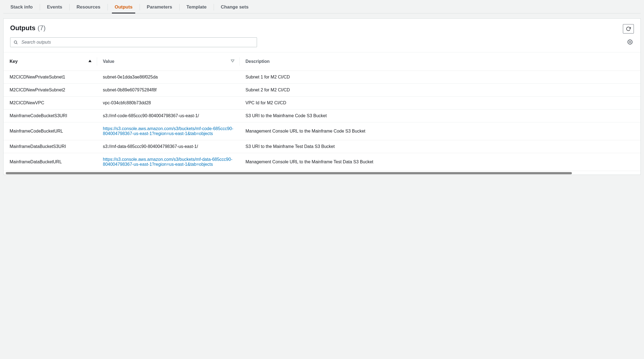  I want to click on column-header-value: Value, so click(168, 61).